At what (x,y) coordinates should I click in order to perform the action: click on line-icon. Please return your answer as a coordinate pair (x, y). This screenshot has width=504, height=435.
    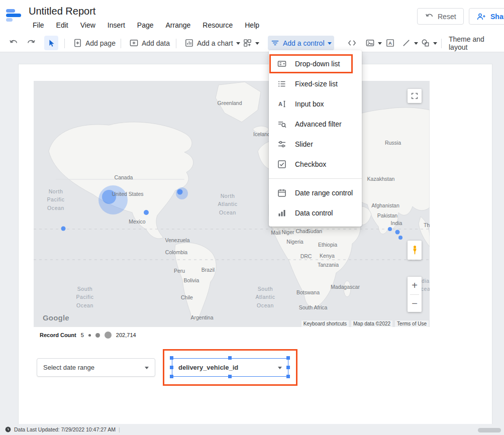
    Looking at the image, I should click on (406, 43).